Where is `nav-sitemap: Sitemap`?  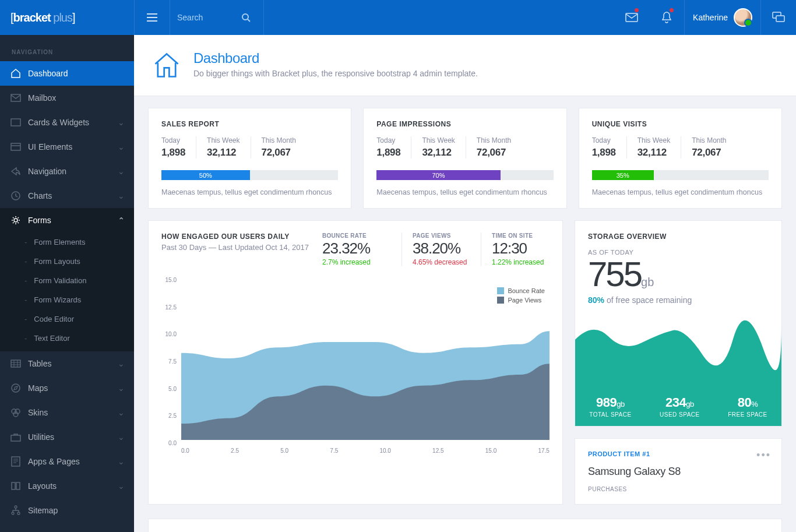
nav-sitemap: Sitemap is located at coordinates (67, 510).